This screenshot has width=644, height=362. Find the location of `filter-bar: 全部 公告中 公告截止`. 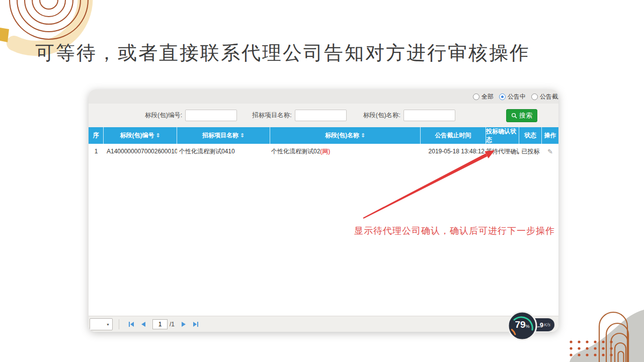

filter-bar: 全部 公告中 公告截止 is located at coordinates (324, 97).